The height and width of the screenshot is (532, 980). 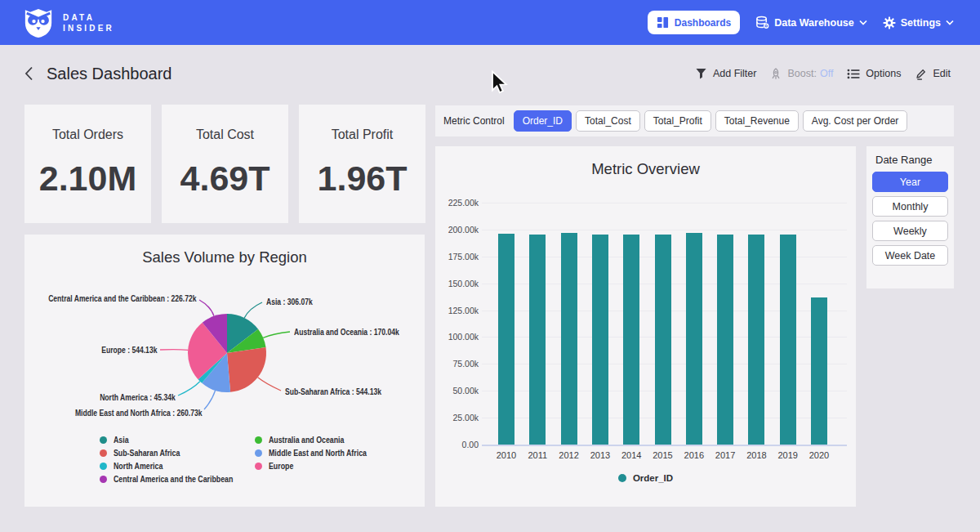 What do you see at coordinates (506, 455) in the screenshot?
I see `x-axis-tick: 2010` at bounding box center [506, 455].